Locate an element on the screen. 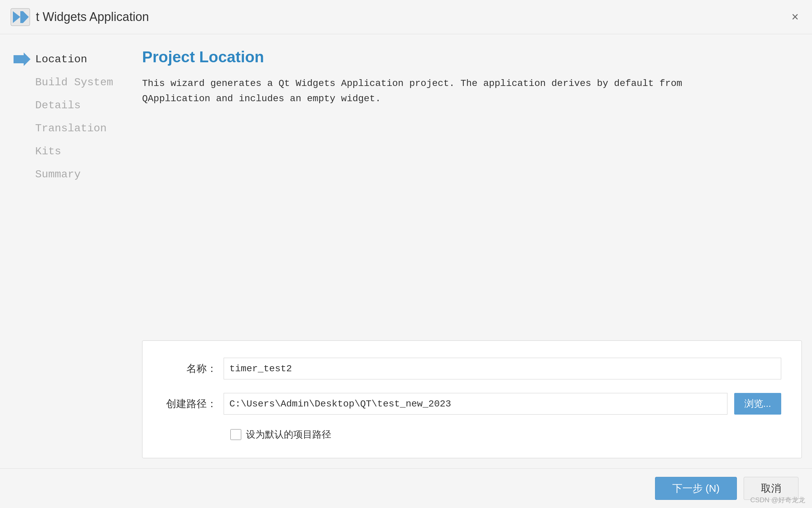 The image size is (812, 508). footer: 下一步 (N) 取消 is located at coordinates (406, 488).